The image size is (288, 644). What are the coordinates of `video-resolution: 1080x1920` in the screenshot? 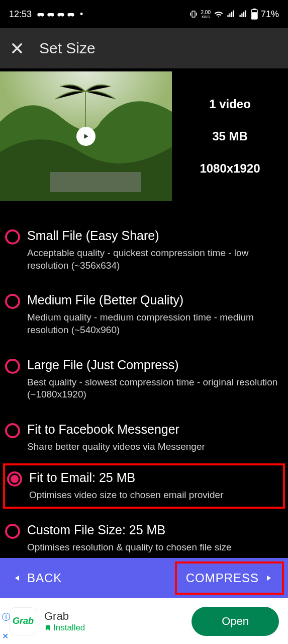 It's located at (230, 169).